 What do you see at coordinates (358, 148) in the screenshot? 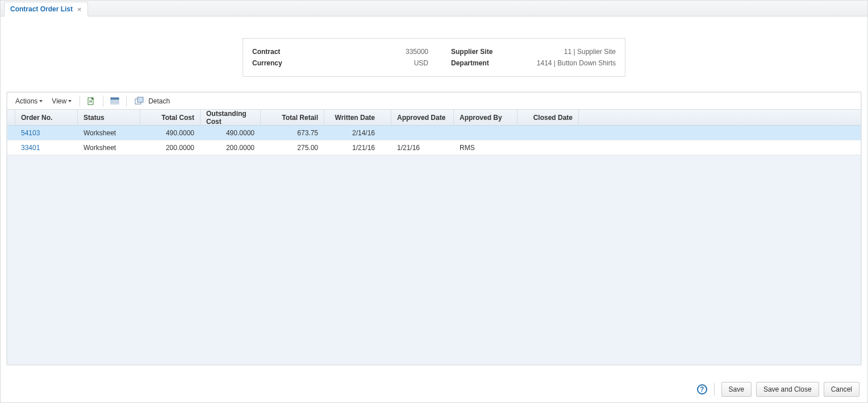
I see `cell-written: 1/21/16` at bounding box center [358, 148].